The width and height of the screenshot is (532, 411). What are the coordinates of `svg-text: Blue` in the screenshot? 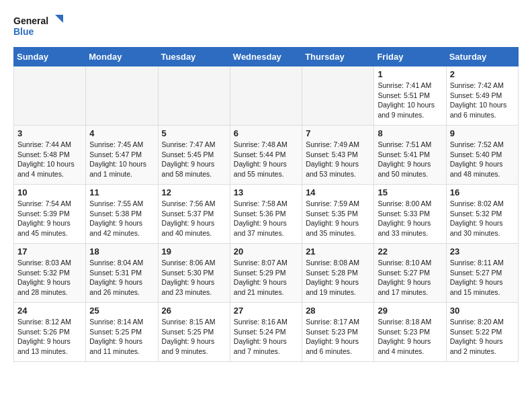 It's located at (24, 32).